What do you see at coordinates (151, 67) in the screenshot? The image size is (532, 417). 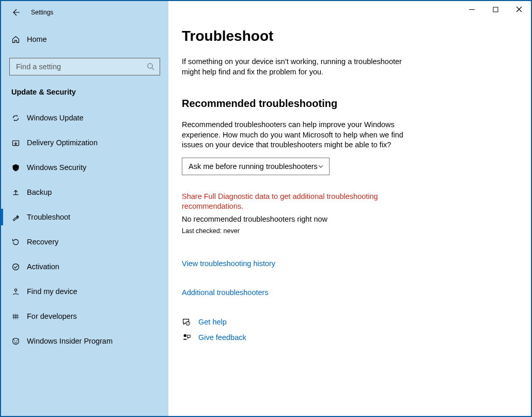 I see `search-icon` at bounding box center [151, 67].